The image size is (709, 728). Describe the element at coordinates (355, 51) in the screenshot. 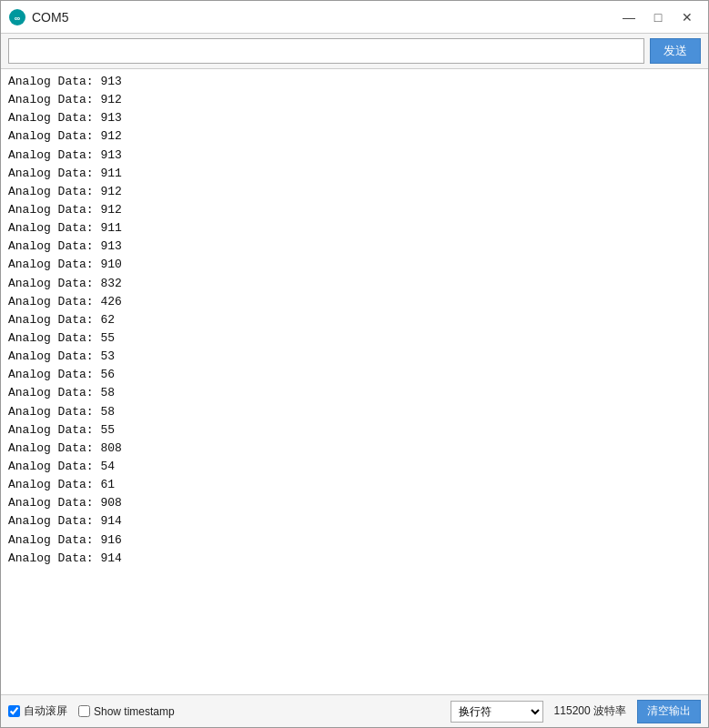

I see `toolbar: 发送` at that location.